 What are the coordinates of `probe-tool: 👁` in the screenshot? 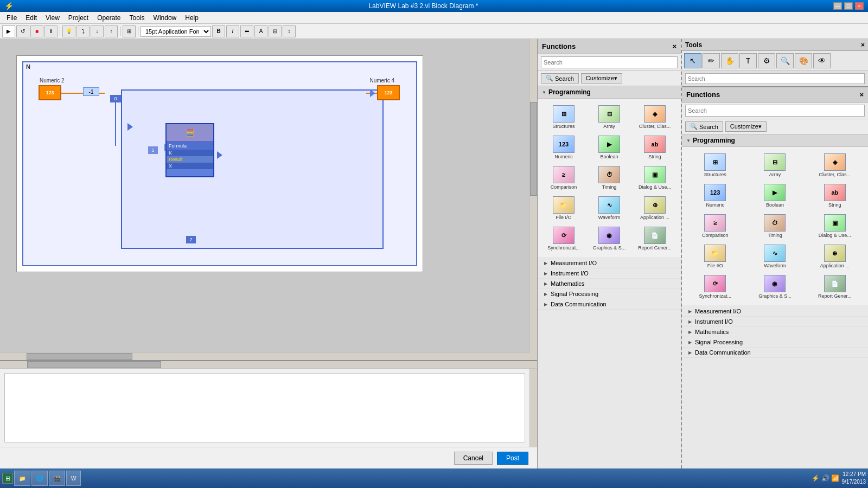 It's located at (822, 61).